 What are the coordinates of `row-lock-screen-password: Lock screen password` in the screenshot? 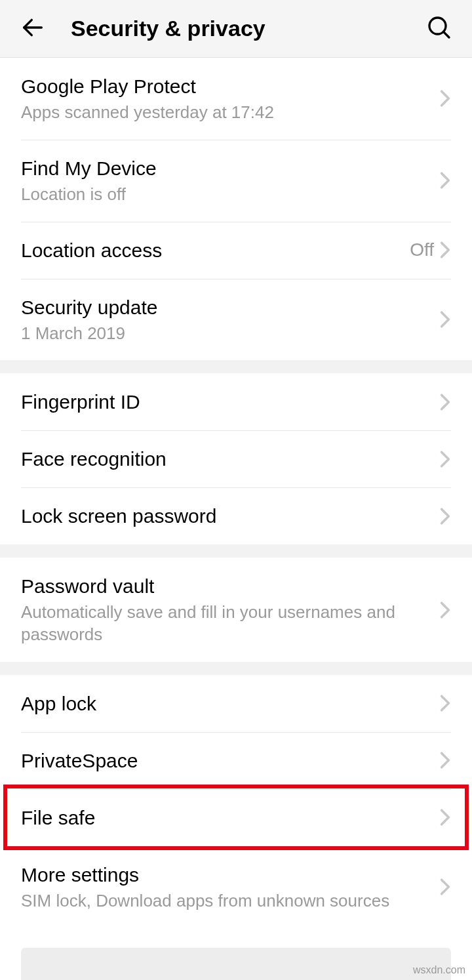 It's located at (236, 516).